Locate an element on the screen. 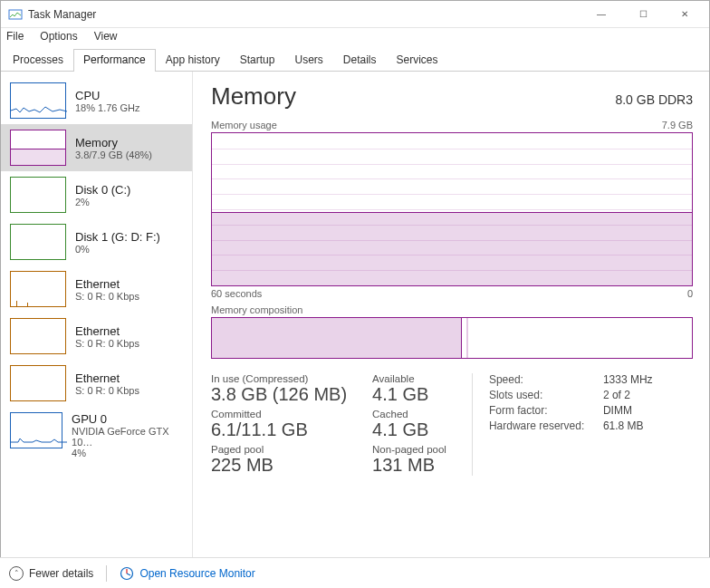  memory-thumb is located at coordinates (38, 148).